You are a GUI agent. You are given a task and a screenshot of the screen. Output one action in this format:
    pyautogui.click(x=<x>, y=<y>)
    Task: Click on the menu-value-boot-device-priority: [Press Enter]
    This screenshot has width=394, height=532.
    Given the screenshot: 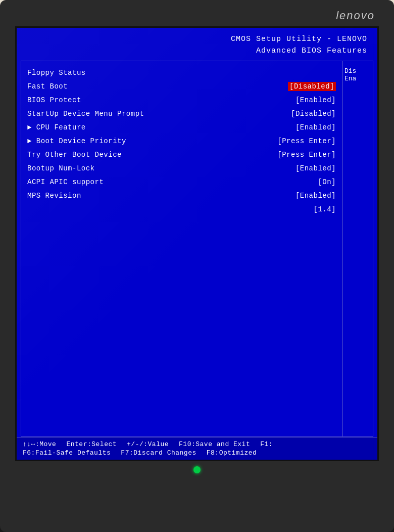 What is the action you would take?
    pyautogui.click(x=307, y=141)
    